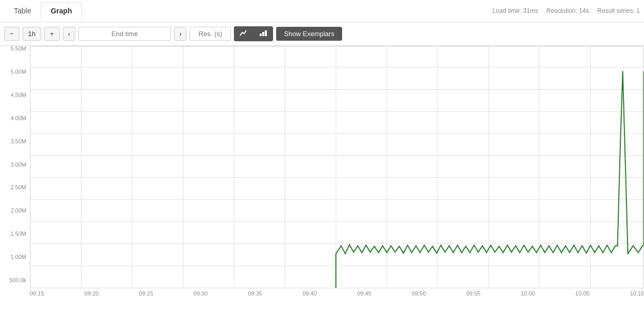 Image resolution: width=644 pixels, height=312 pixels. Describe the element at coordinates (61, 11) in the screenshot. I see `tab-graph: Graph` at that location.